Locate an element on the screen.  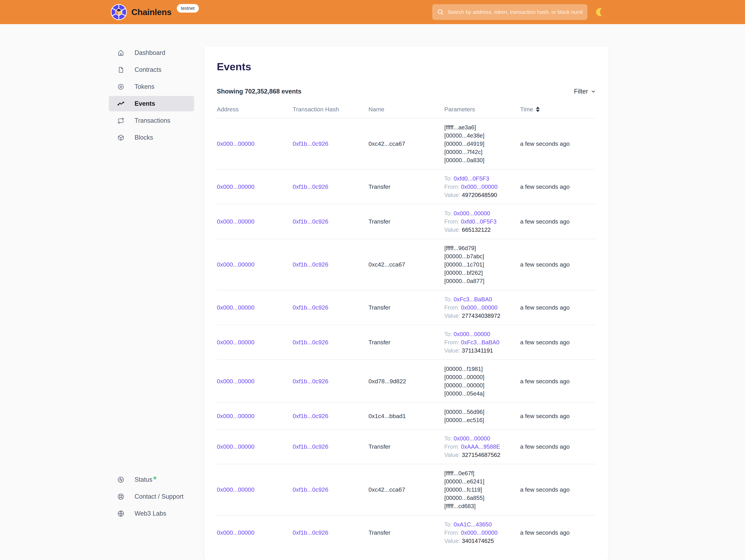
sidebar-item-label: Tokens is located at coordinates (144, 87).